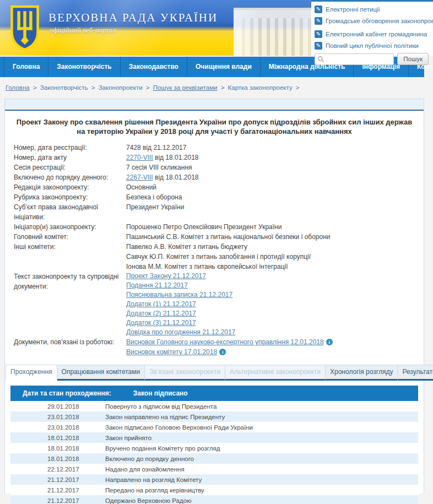  What do you see at coordinates (275, 247) in the screenshot?
I see `field-value-line: Павелко А.В. Комітет з питань бюджету` at bounding box center [275, 247].